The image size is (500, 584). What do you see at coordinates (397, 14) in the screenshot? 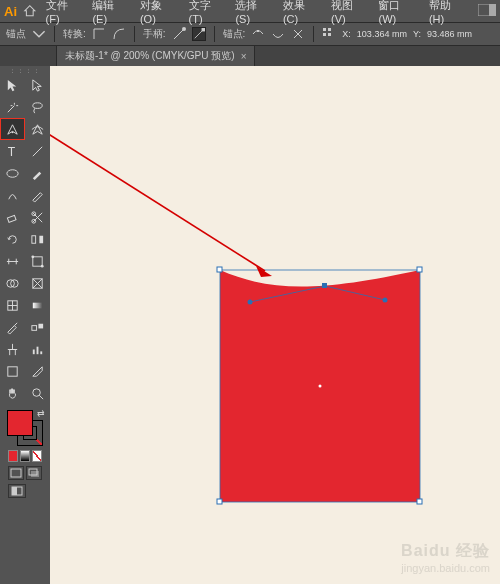
I see `menu-window: 窗口(W)` at bounding box center [397, 14].